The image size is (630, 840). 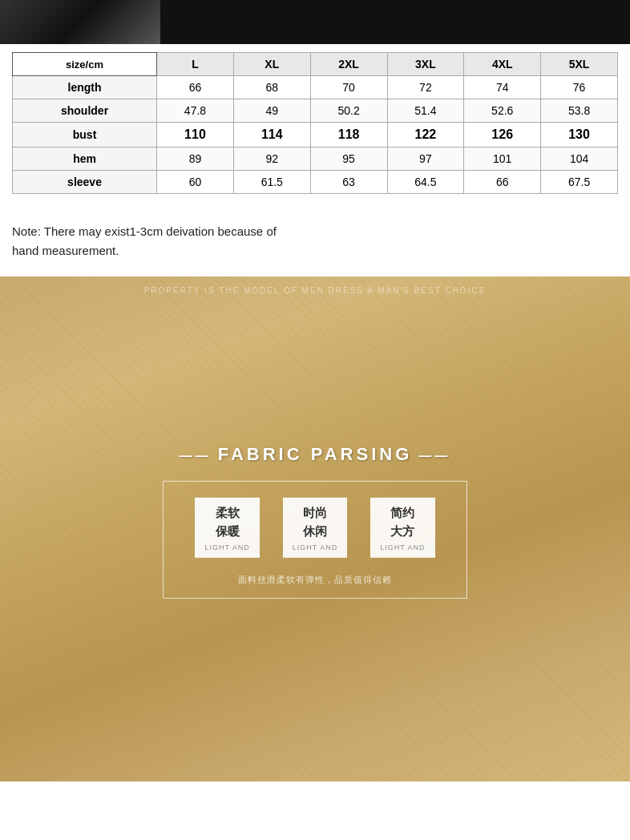 What do you see at coordinates (580, 159) in the screenshot?
I see `cell-hem-5: 104` at bounding box center [580, 159].